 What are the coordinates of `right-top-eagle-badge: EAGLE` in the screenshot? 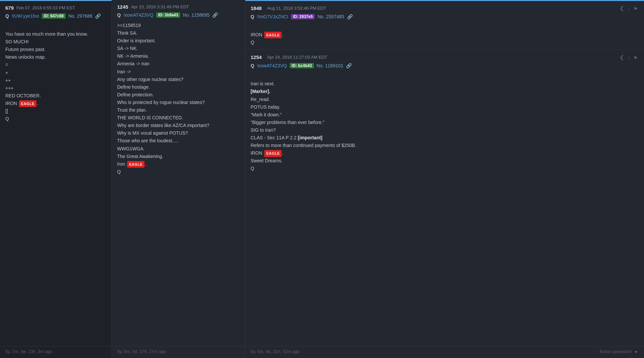 It's located at (273, 35).